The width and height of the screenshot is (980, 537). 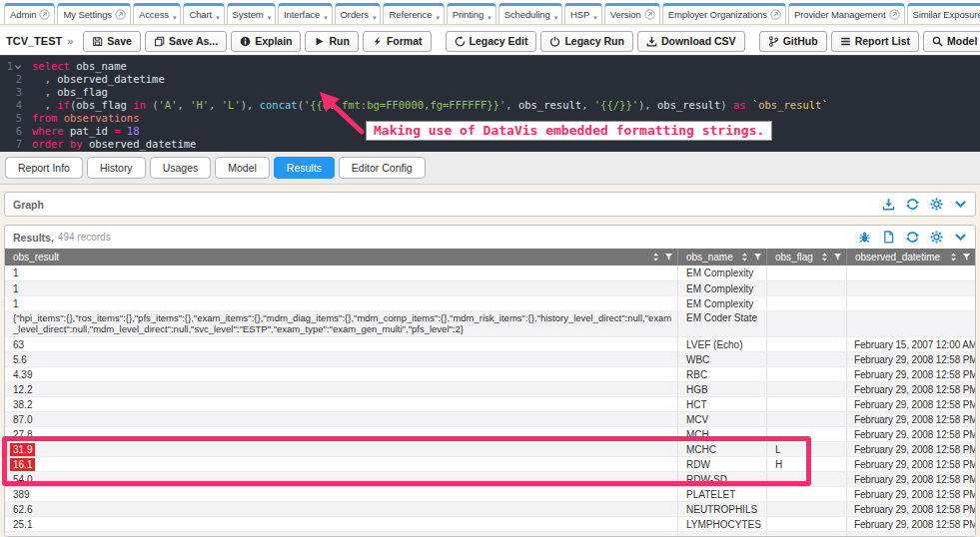 What do you see at coordinates (94, 14) in the screenshot?
I see `top-tab-my-settings: My Settings` at bounding box center [94, 14].